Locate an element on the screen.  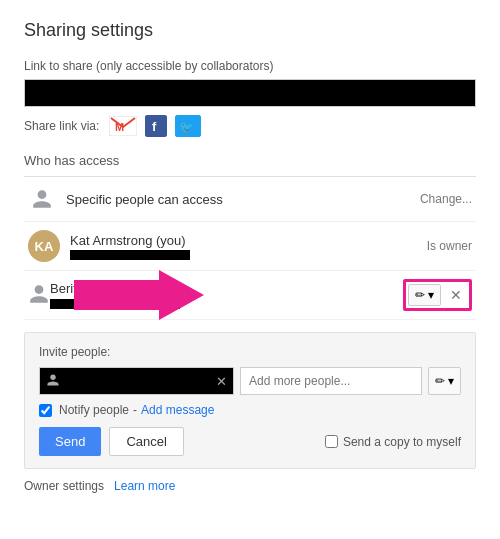
copy-label: Send a copy to myself is located at coordinates (402, 442).